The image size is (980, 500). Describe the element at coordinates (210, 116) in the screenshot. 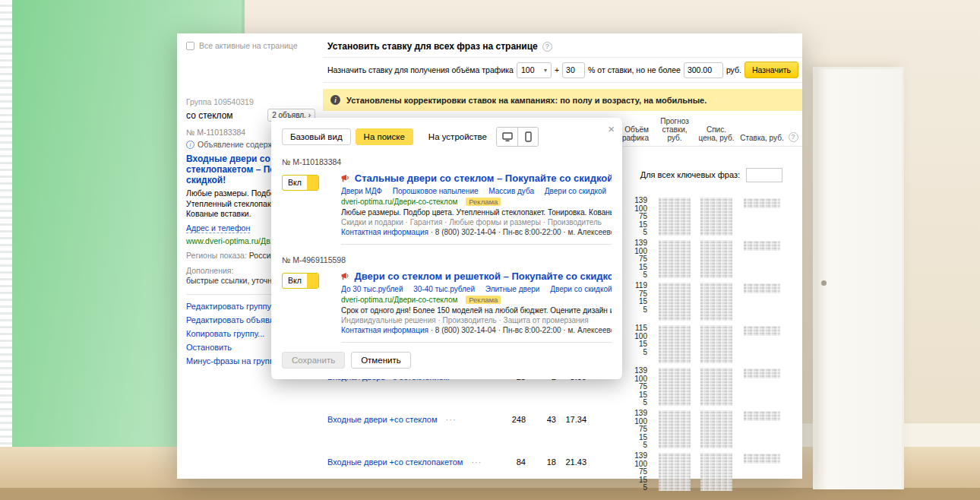

I see `group-name: со стеклом` at that location.